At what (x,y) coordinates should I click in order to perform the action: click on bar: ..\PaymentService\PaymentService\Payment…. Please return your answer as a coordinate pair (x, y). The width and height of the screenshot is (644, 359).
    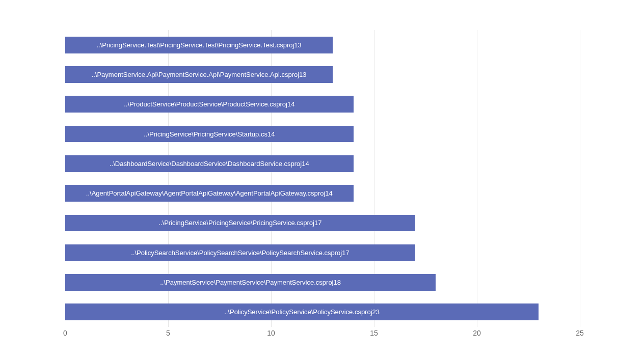
    Looking at the image, I should click on (251, 282).